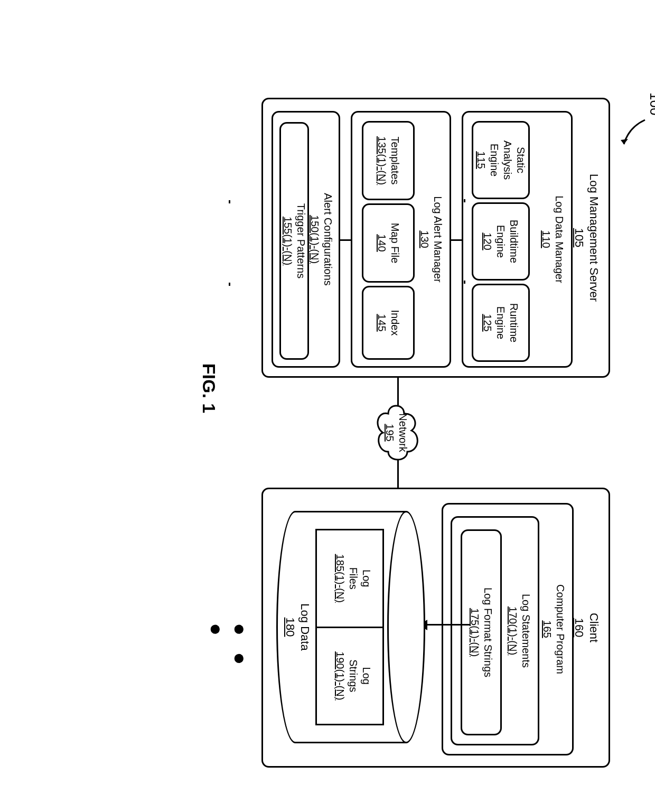 The width and height of the screenshot is (655, 812). What do you see at coordinates (350, 677) in the screenshot?
I see `log-strings: Log Strings 190(1)-(N)` at bounding box center [350, 677].